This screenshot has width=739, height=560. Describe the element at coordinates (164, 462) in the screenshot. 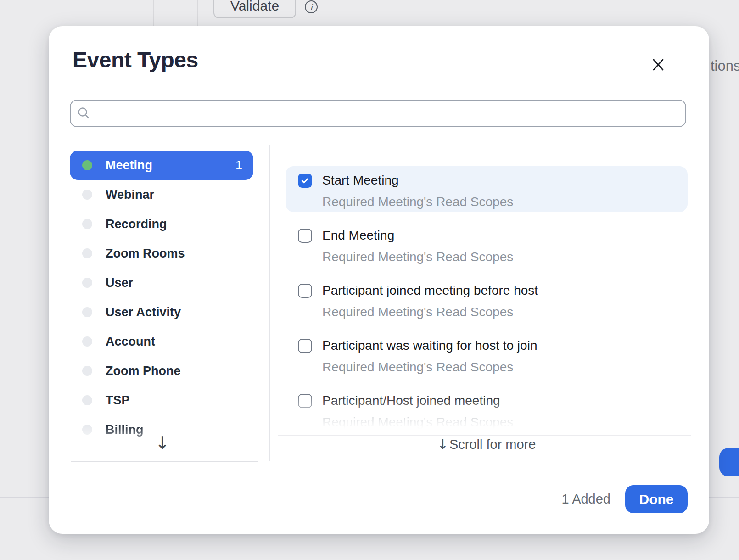

I see `sidebar-bottom-divider` at that location.